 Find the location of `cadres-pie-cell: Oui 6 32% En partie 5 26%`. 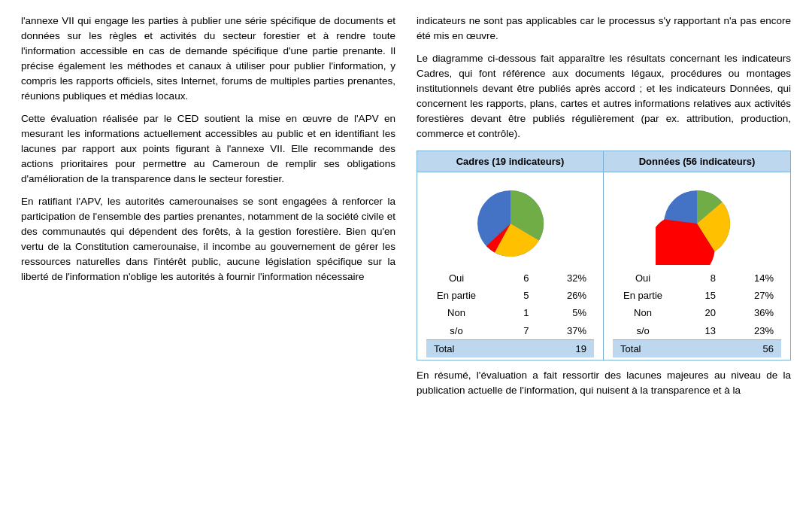

cadres-pie-cell: Oui 6 32% En partie 5 26% is located at coordinates (511, 266).